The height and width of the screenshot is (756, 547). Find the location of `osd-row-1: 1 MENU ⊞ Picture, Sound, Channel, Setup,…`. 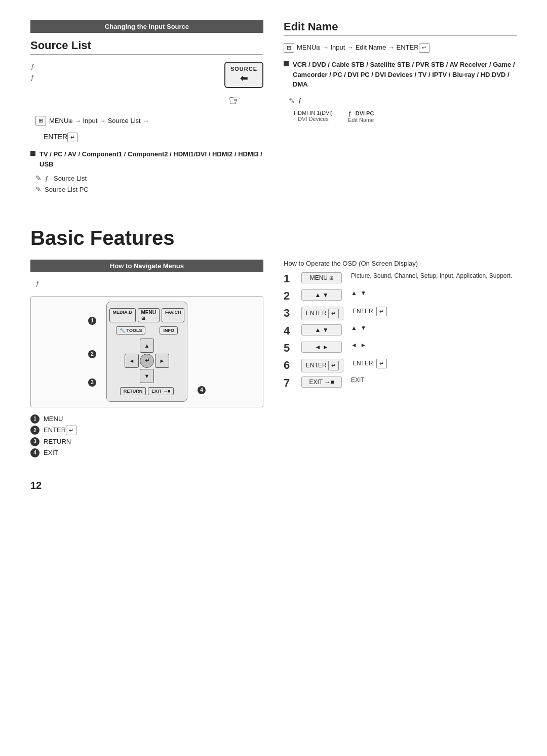

osd-row-1: 1 MENU ⊞ Picture, Sound, Channel, Setup,… is located at coordinates (400, 279).